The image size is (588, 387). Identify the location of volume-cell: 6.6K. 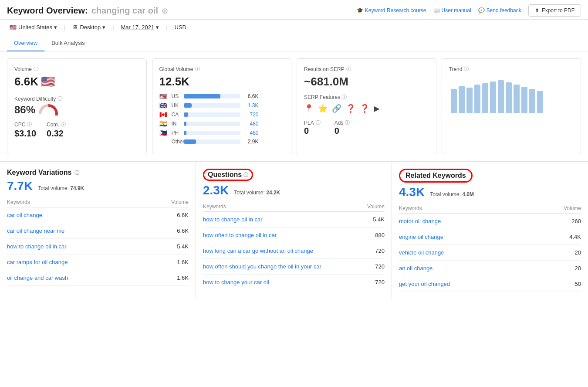
(168, 231).